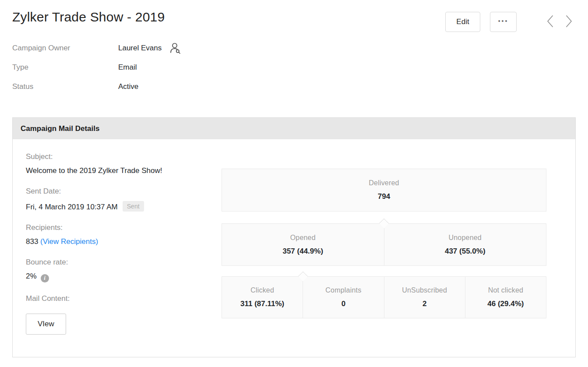  What do you see at coordinates (45, 279) in the screenshot?
I see `info-icon: i` at bounding box center [45, 279].